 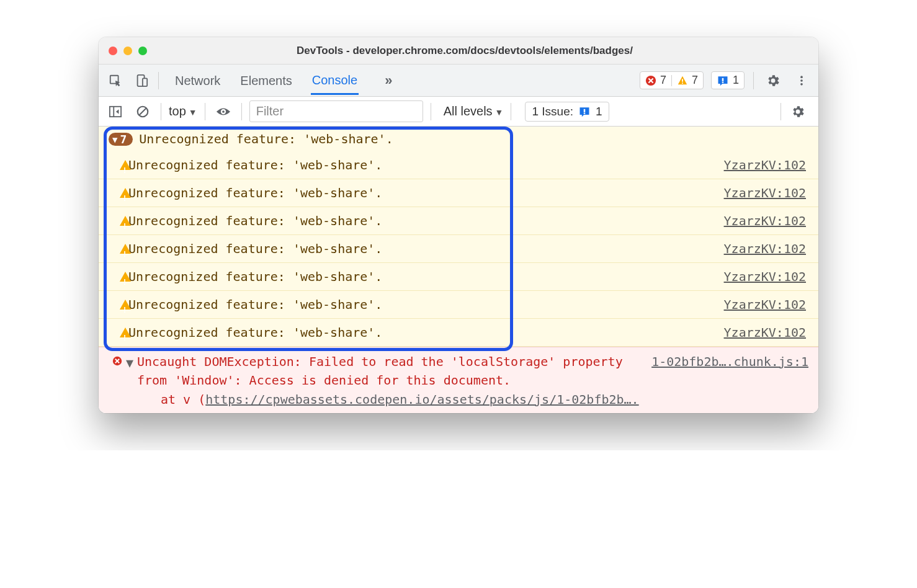 I want to click on issues-badge: 1, so click(x=728, y=81).